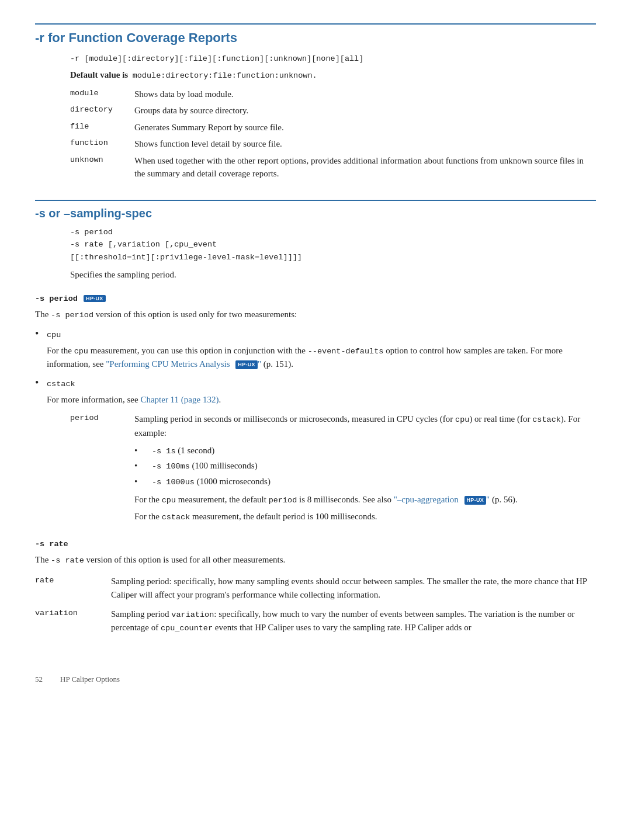 The width and height of the screenshot is (631, 840). Describe the element at coordinates (102, 111) in the screenshot. I see `term-directory: directory` at that location.